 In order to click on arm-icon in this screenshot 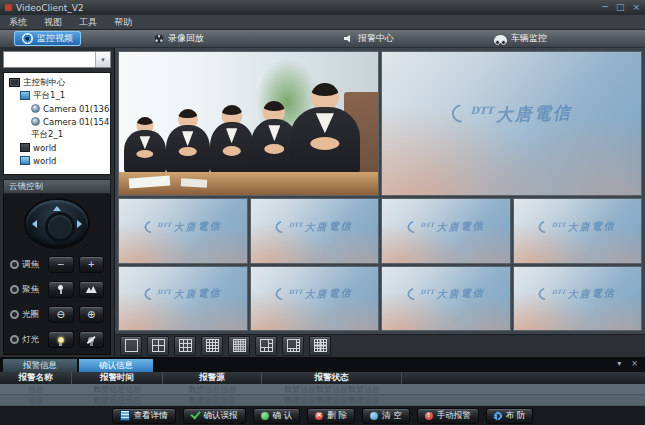, I will do `click(498, 416)`.